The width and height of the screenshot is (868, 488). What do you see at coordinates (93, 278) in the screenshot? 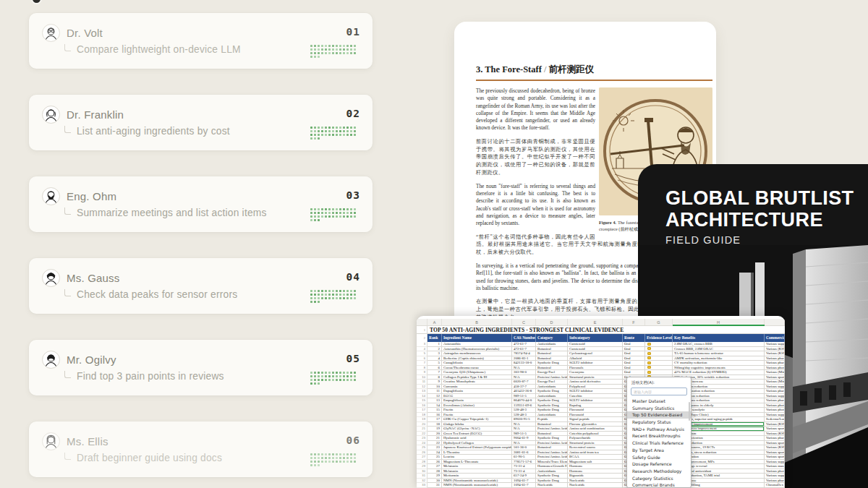
I see `agent-name: Ms. Gauss` at bounding box center [93, 278].